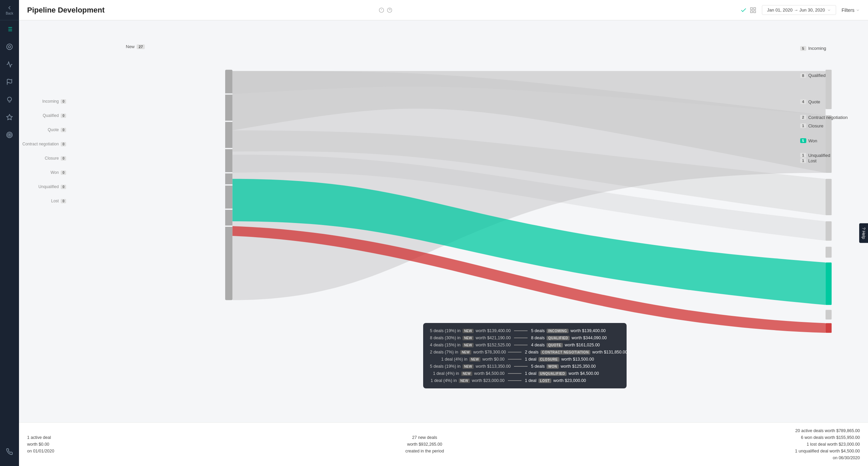 The width and height of the screenshot is (868, 466). Describe the element at coordinates (823, 155) in the screenshot. I see `right-label-unqualified: 1 Unqualified` at that location.